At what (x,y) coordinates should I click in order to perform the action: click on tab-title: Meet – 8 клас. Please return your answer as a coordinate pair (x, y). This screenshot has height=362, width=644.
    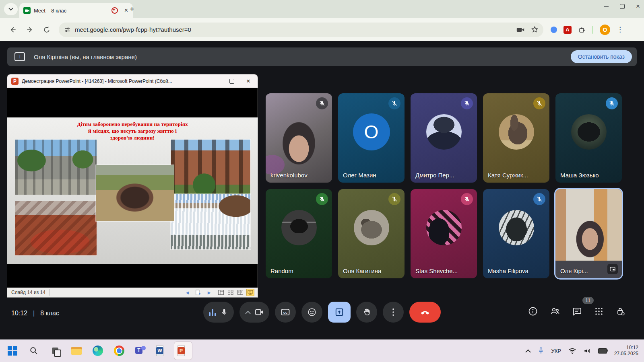
    Looking at the image, I should click on (71, 10).